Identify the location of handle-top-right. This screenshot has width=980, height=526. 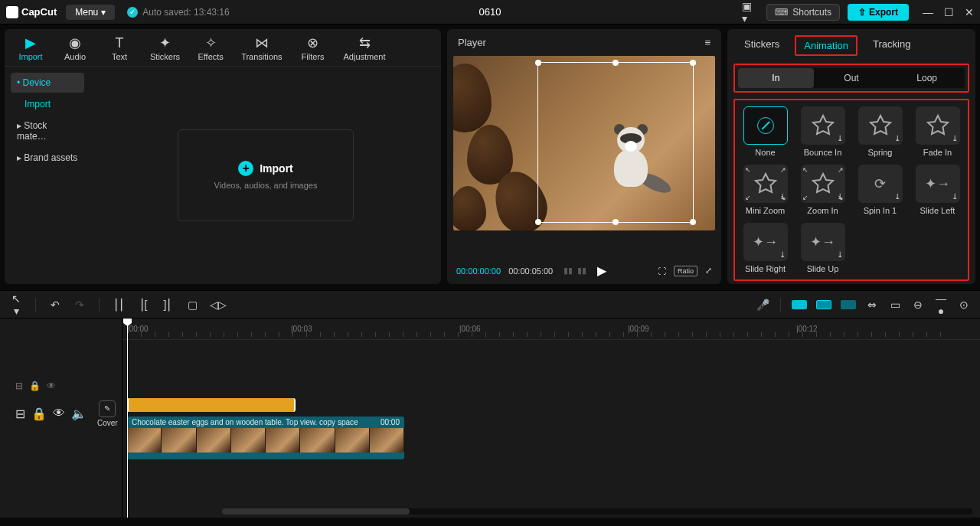
(693, 63).